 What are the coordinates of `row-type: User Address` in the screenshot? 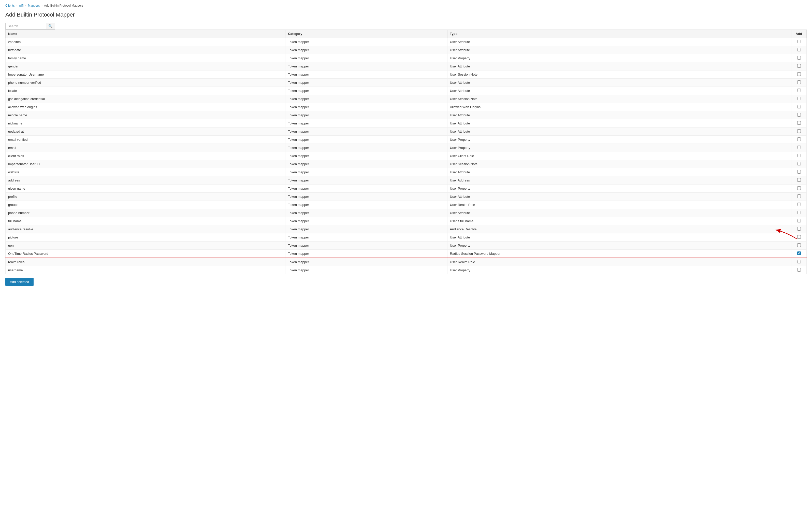 It's located at (619, 180).